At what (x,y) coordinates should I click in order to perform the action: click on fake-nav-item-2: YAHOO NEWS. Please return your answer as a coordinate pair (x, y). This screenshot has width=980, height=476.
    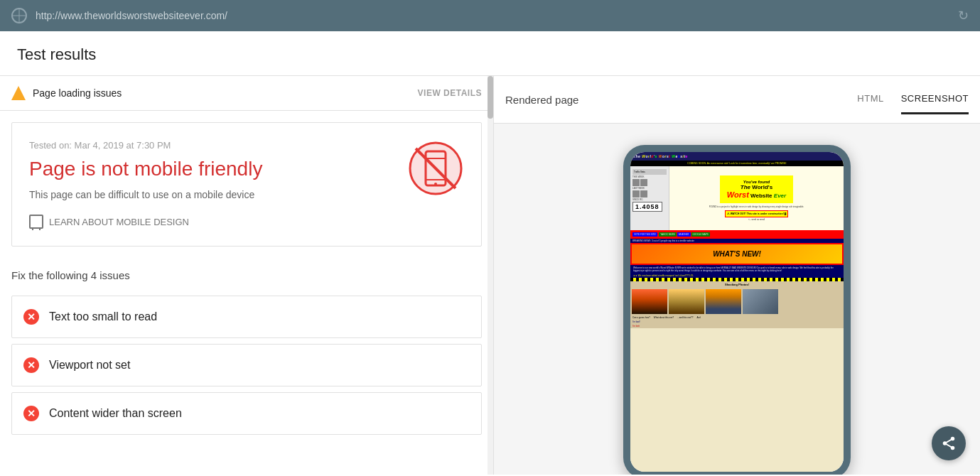
    Looking at the image, I should click on (667, 234).